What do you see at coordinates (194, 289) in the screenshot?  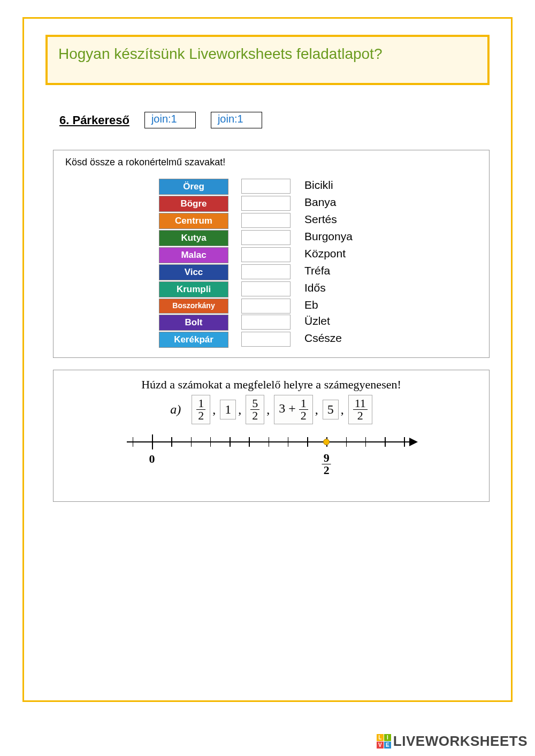 I see `tag-krumpli: Krumpli` at bounding box center [194, 289].